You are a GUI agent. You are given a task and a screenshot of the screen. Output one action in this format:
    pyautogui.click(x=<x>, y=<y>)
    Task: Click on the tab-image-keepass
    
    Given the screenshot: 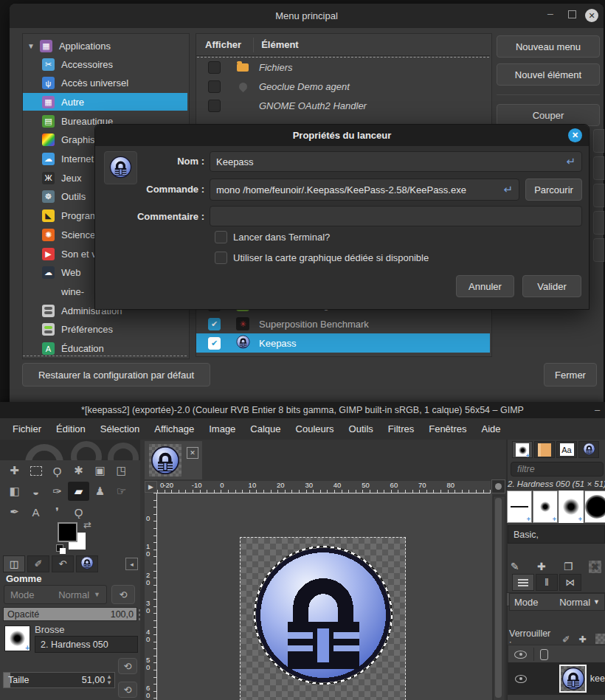 What is the action you would take?
    pyautogui.click(x=87, y=564)
    